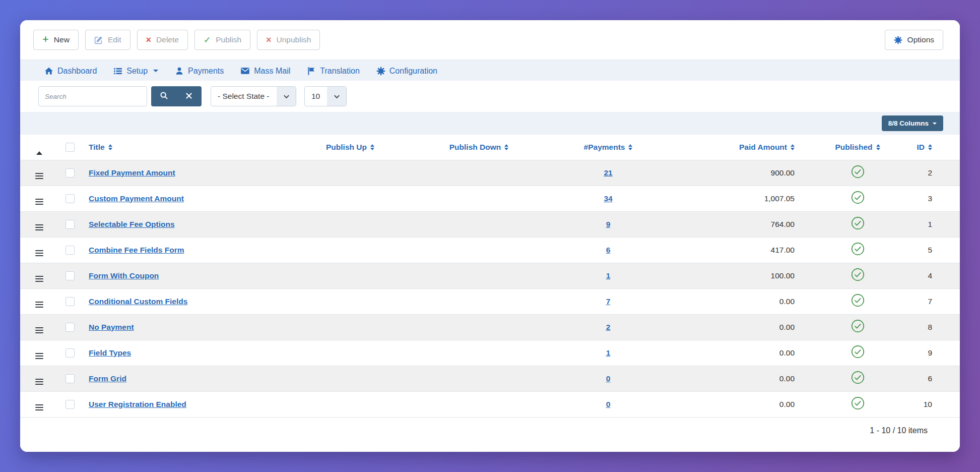  Describe the element at coordinates (334, 71) in the screenshot. I see `nav-item-translation: Translation` at that location.